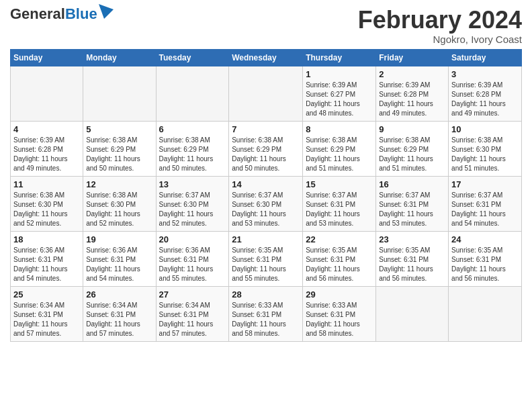 This screenshot has height=411, width=532. Describe the element at coordinates (120, 148) in the screenshot. I see `table-row: 5Sunrise: 6:38 AM Sunset: 6:29 PM Daylig…` at that location.